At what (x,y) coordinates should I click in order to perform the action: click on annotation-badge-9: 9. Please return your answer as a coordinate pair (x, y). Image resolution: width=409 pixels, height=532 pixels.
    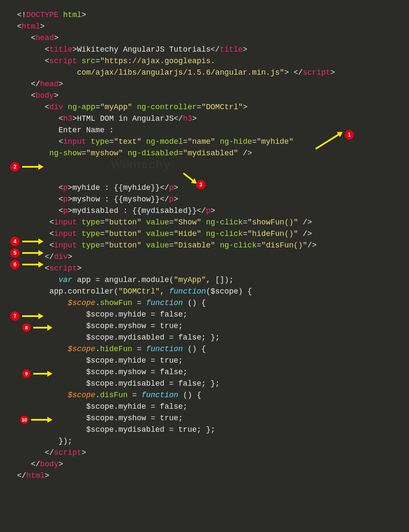
    Looking at the image, I should click on (26, 374).